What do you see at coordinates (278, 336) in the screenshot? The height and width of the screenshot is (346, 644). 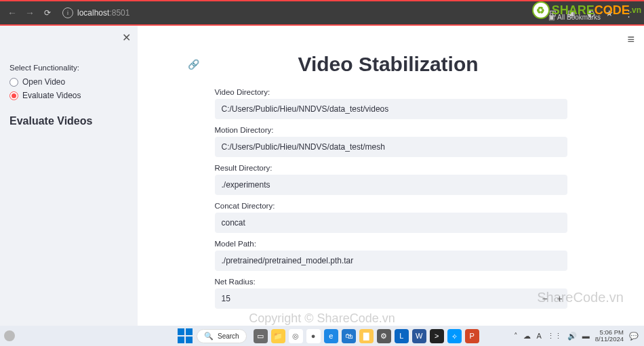 I see `taskbar-app-explorer: 📁` at bounding box center [278, 336].